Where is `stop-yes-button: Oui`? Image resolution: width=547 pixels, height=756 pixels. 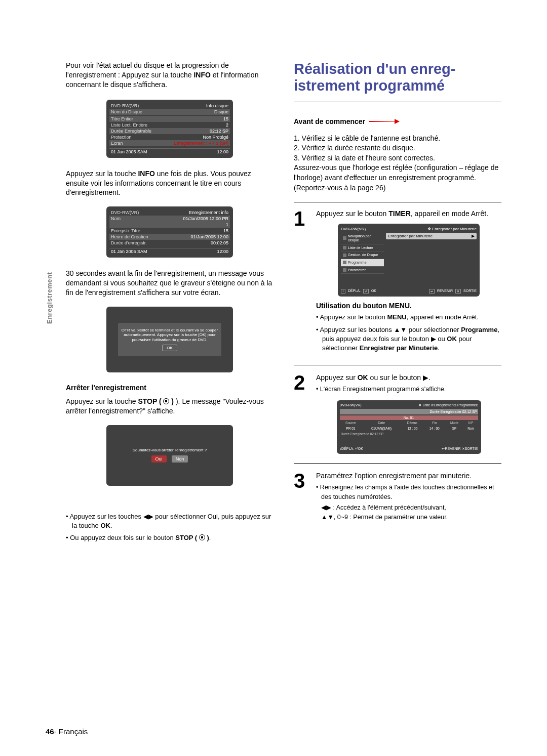 stop-yes-button: Oui is located at coordinates (159, 459).